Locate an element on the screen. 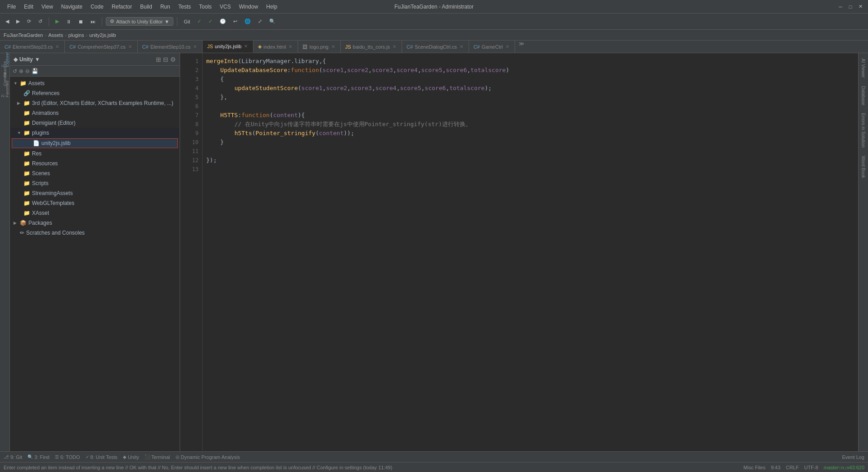 The image size is (868, 472). tab-unity2js: JS unity2js.jslib ✕ is located at coordinates (228, 47).